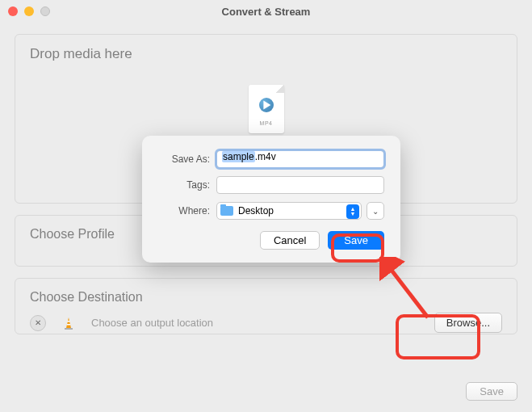  What do you see at coordinates (271, 199) in the screenshot?
I see `save-dialog-sheet: Save As: sample.m4v Tags: Where: Desktop…` at bounding box center [271, 199].